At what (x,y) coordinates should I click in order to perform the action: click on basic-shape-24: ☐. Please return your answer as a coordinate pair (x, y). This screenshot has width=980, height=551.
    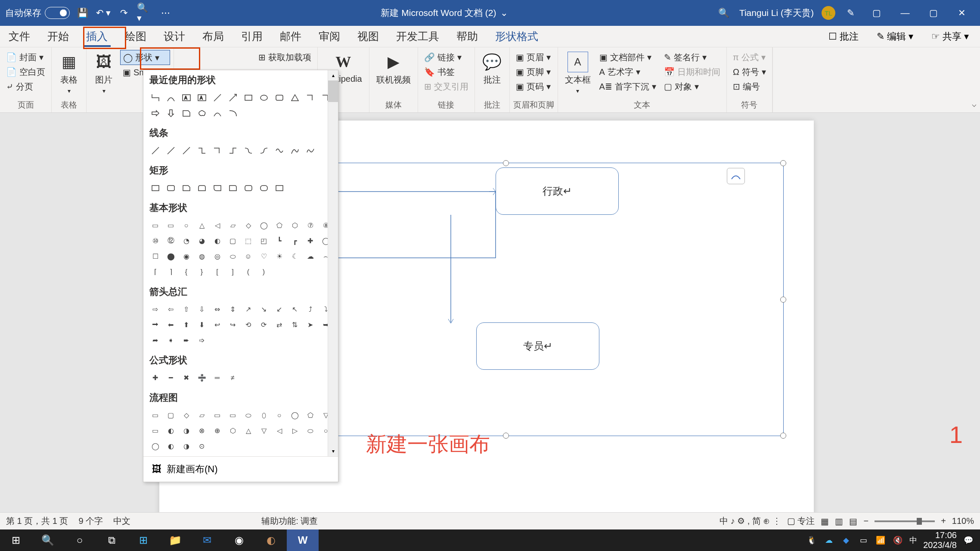
    Looking at the image, I should click on (155, 257).